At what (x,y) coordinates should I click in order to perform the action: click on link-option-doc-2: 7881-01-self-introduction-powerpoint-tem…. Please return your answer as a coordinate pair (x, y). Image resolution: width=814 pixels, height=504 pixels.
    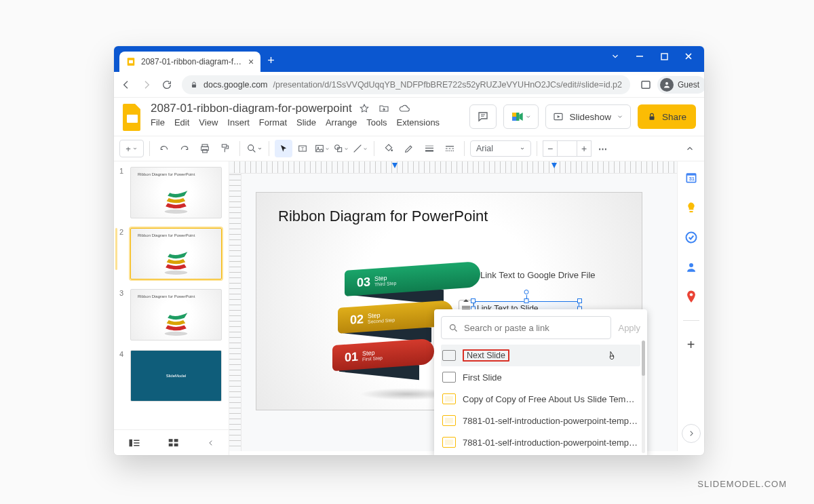
    Looking at the image, I should click on (541, 421).